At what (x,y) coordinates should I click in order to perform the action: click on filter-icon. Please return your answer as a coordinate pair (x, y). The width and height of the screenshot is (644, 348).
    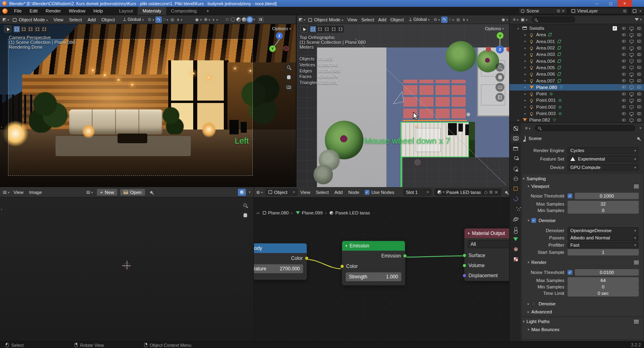
    Looking at the image, I should click on (637, 19).